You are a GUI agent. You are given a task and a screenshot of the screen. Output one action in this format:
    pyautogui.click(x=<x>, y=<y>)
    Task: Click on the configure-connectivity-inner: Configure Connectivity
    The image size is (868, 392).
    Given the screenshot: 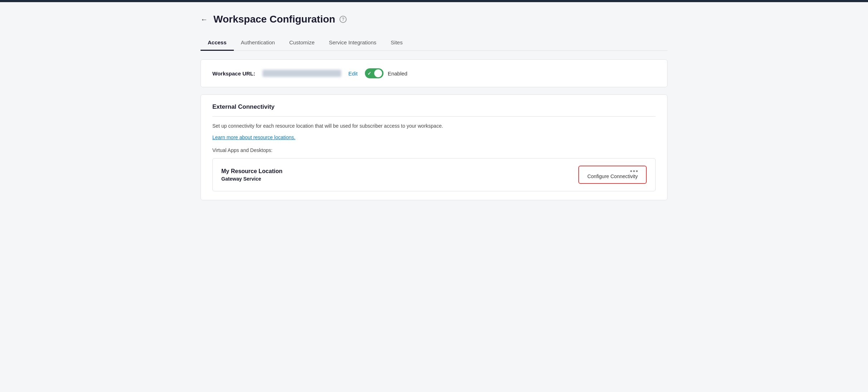 What is the action you would take?
    pyautogui.click(x=612, y=175)
    